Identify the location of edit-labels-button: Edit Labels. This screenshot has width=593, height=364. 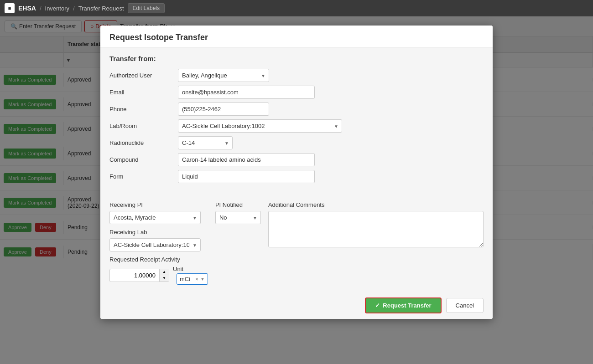
(146, 8).